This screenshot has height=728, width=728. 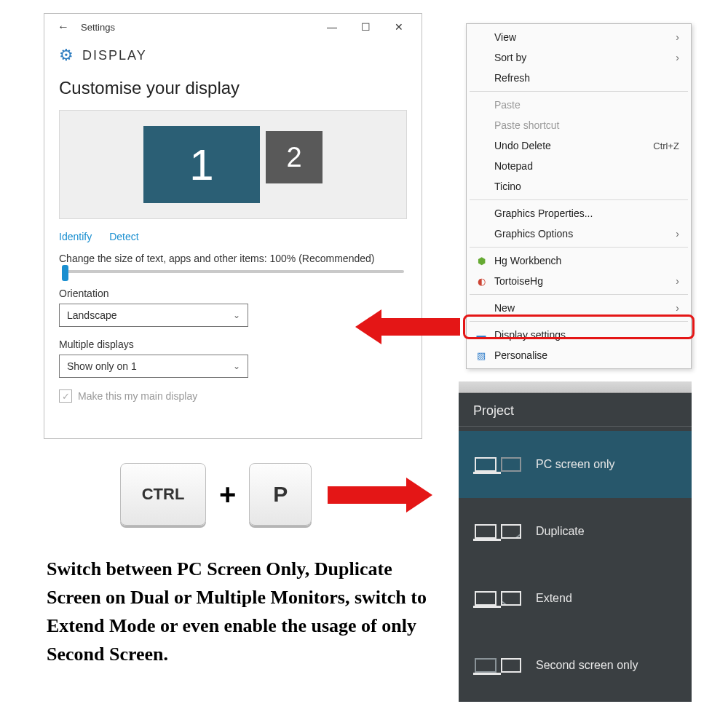 What do you see at coordinates (481, 281) in the screenshot?
I see `tortoise-icon: ◐` at bounding box center [481, 281].